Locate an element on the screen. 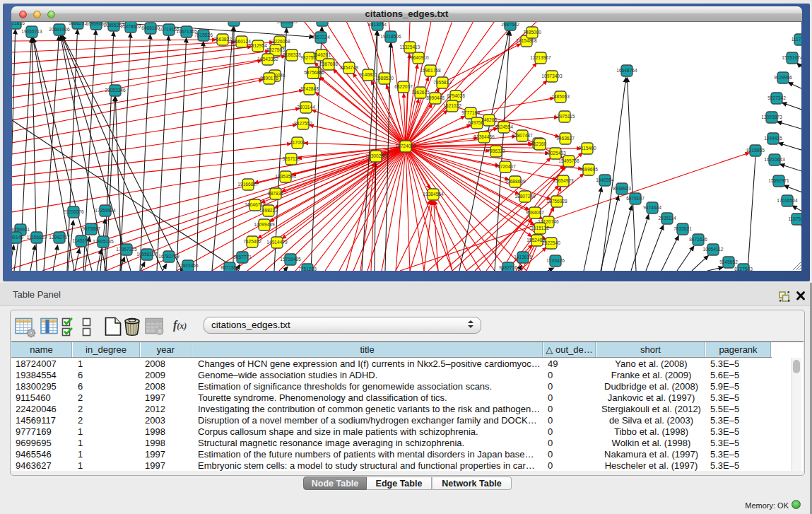 This screenshot has height=514, width=812. svg-text: 8359061 is located at coordinates (21, 229).